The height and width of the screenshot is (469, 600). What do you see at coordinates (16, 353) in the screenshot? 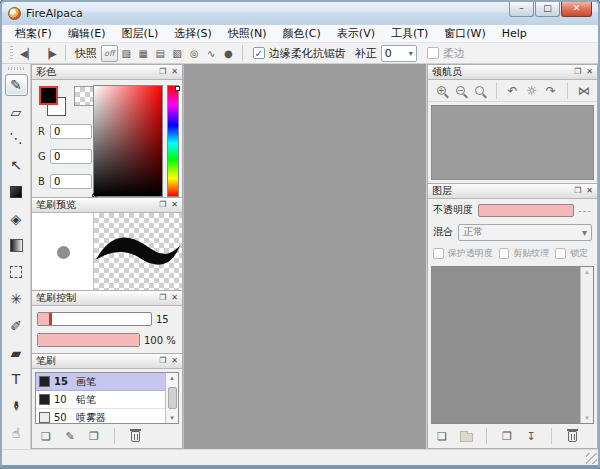
I see `select-eraser-tool: ▰` at bounding box center [16, 353].